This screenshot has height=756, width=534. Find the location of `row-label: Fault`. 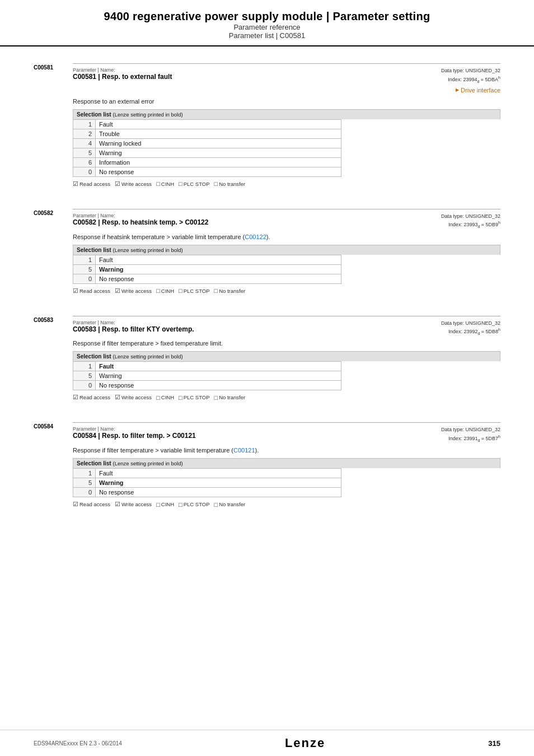

row-label: Fault is located at coordinates (218, 124).